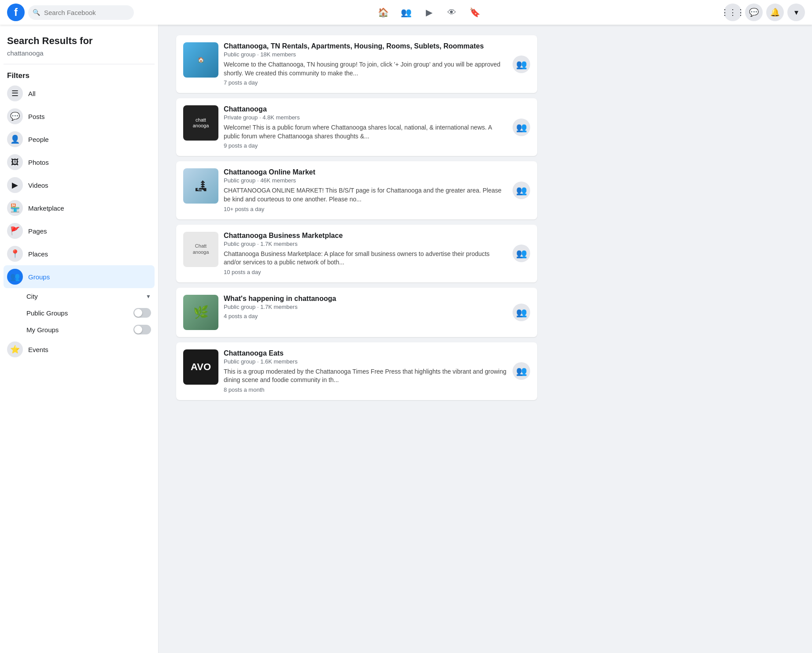  Describe the element at coordinates (357, 312) in the screenshot. I see `group-card-5: 🌿 What's happening in chattanooga Public…` at that location.